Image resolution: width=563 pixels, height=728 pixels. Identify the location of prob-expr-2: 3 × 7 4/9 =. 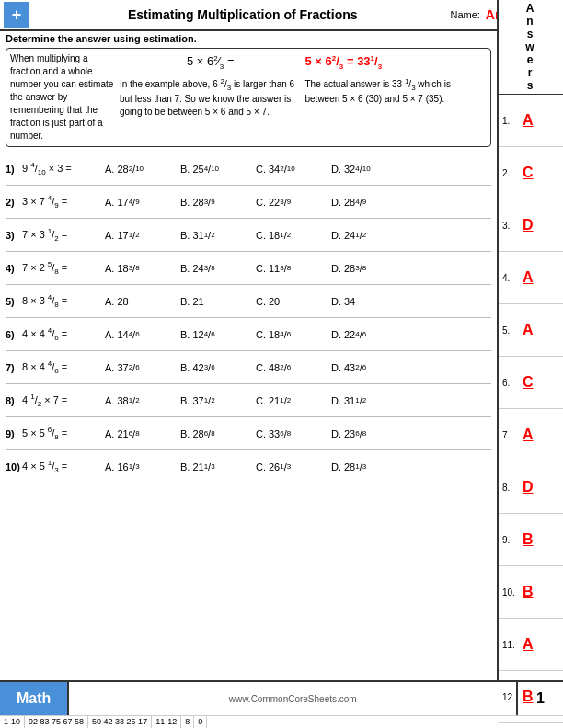
(63, 202).